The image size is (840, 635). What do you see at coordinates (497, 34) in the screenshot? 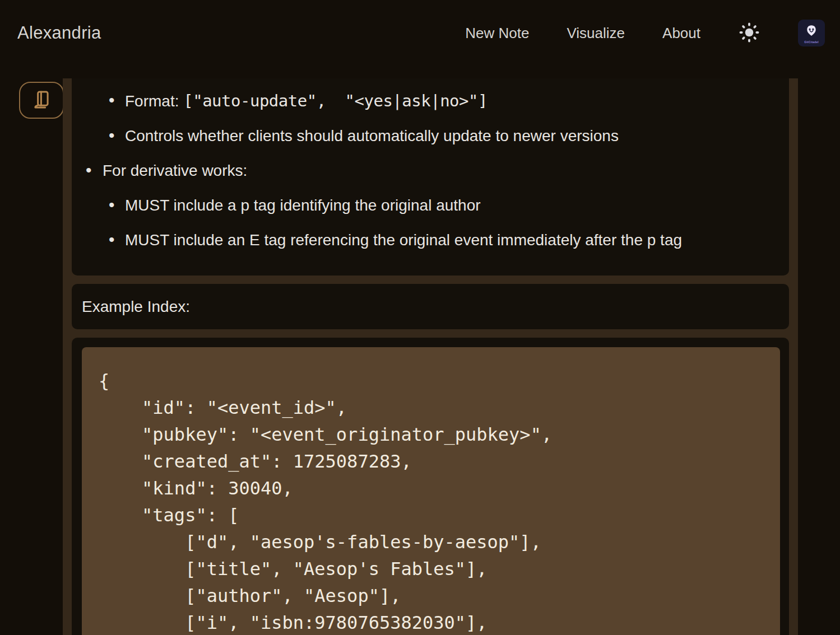
I see `nav-new-note: New Note` at bounding box center [497, 34].